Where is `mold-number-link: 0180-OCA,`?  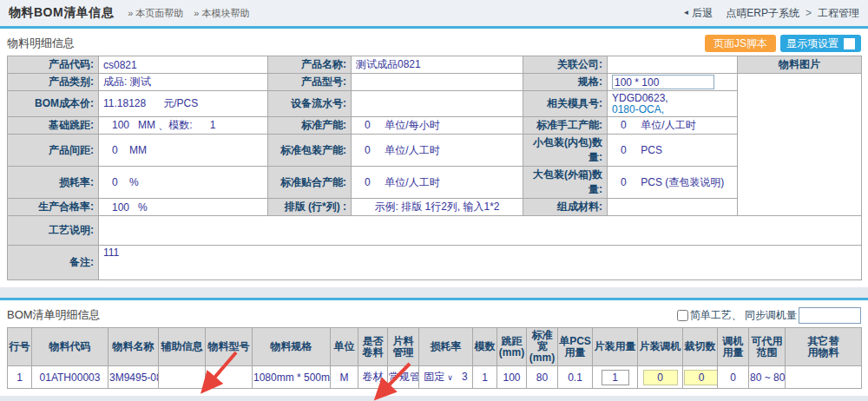
mold-number-link: 0180-OCA, is located at coordinates (672, 109).